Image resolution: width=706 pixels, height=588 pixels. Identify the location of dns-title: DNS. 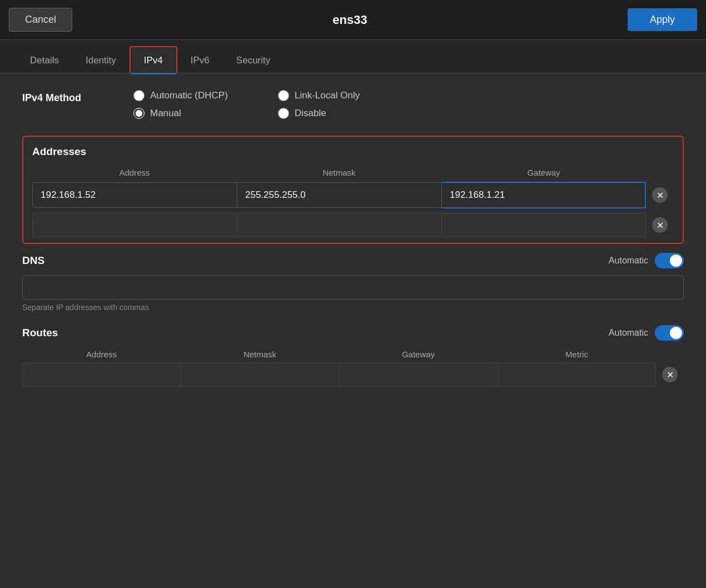
(33, 261).